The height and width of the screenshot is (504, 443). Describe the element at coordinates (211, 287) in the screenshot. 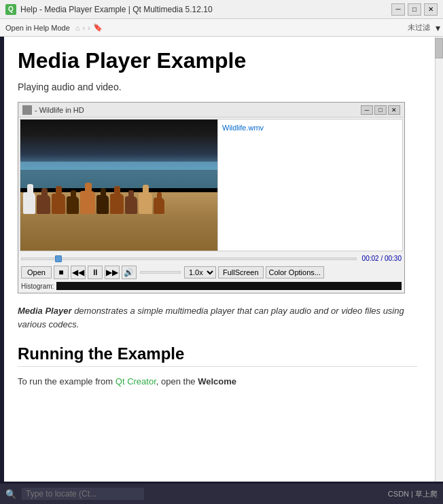

I see `histogram-row: Histogram:` at that location.